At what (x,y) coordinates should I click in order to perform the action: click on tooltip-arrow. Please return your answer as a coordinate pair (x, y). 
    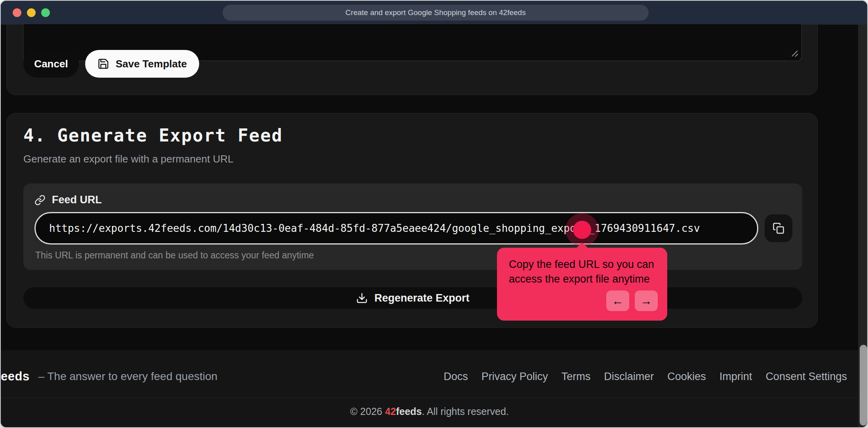
    Looking at the image, I should click on (582, 245).